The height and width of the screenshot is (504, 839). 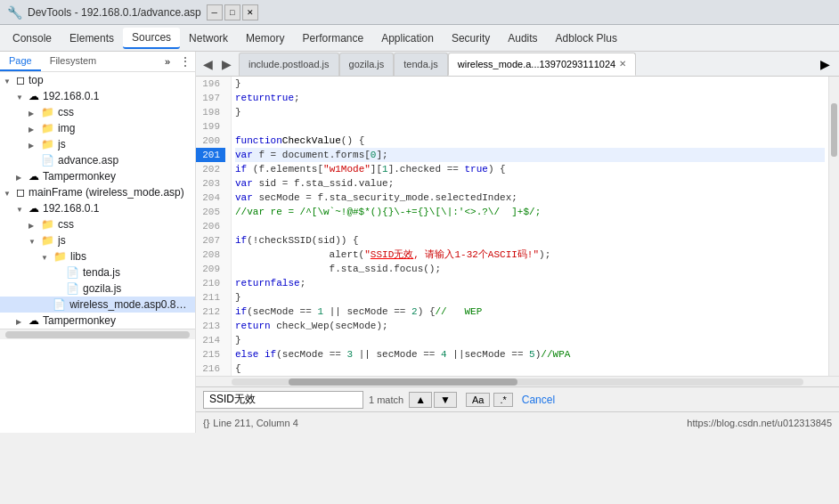 I want to click on tree-item-top: ◻ top, so click(x=98, y=80).